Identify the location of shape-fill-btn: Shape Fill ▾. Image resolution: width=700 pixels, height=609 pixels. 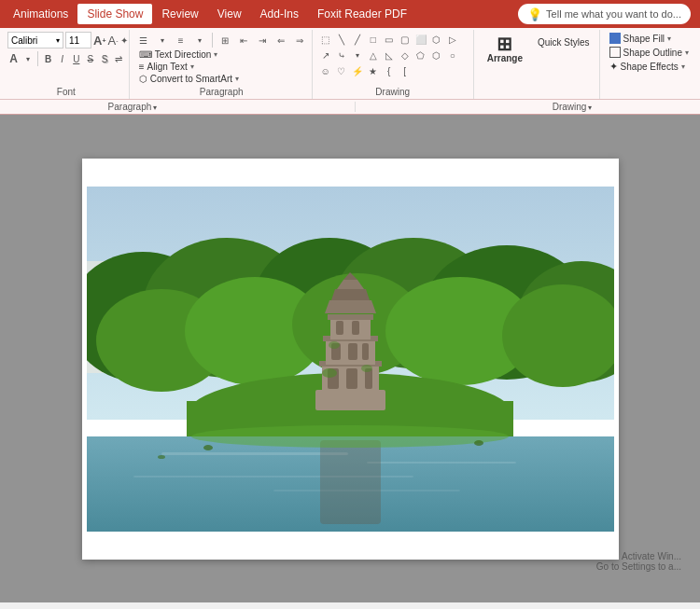
(650, 38).